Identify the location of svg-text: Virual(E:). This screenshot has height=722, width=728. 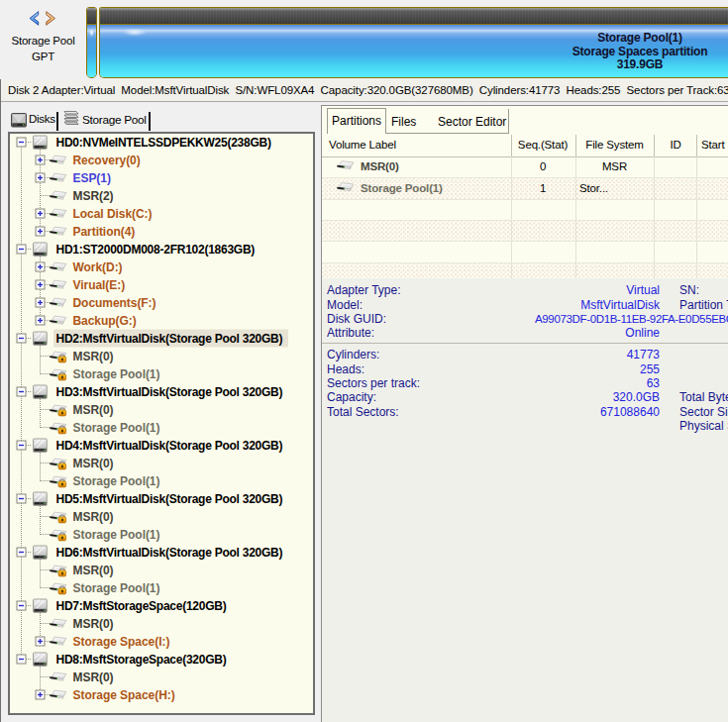
(99, 285).